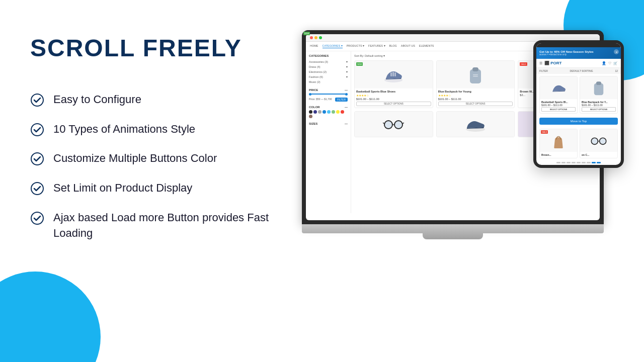 The width and height of the screenshot is (644, 362). Describe the element at coordinates (558, 105) in the screenshot. I see `phone-product-price: $101.00 – $111.00` at that location.